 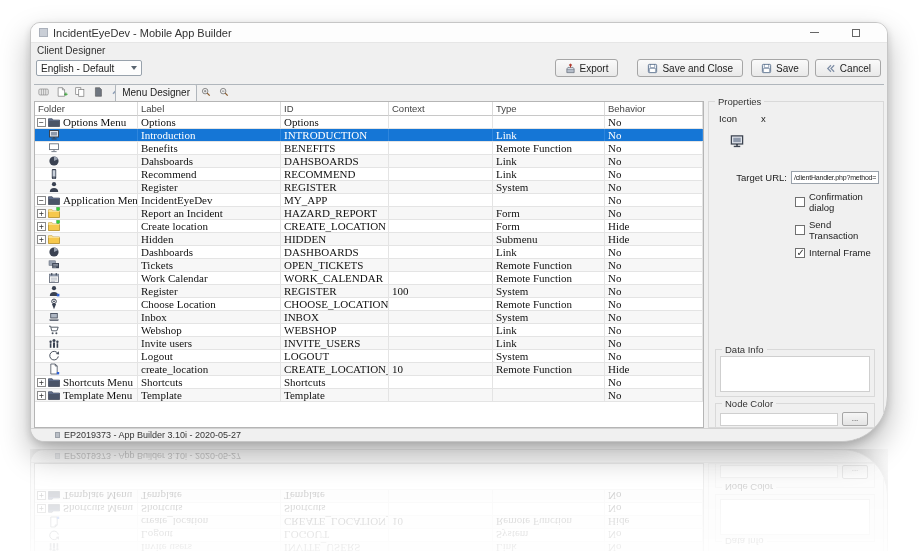 I want to click on checkbox-internal-frame: Internal Frame, so click(x=838, y=252).